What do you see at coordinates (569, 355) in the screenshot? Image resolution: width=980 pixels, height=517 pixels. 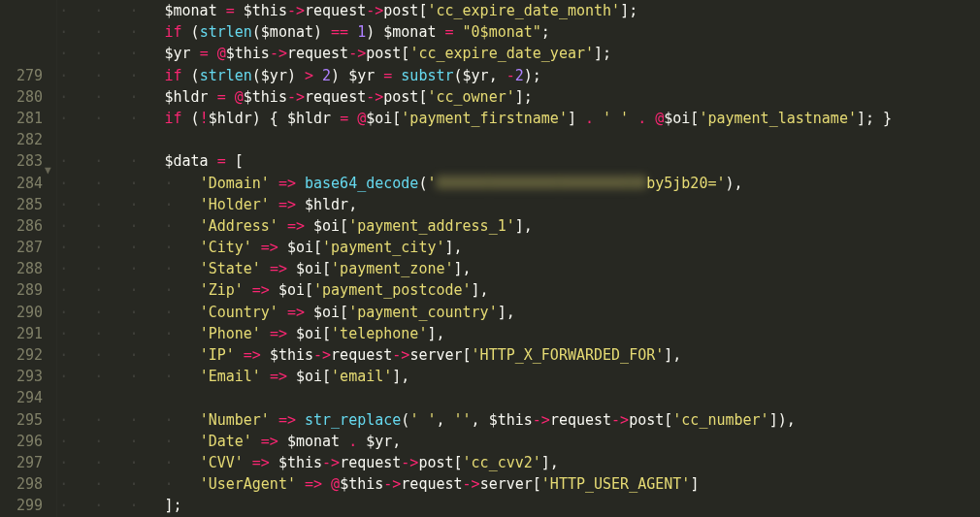 I see `code-token: 'HTTP_X_FORWARDED_FOR'` at bounding box center [569, 355].